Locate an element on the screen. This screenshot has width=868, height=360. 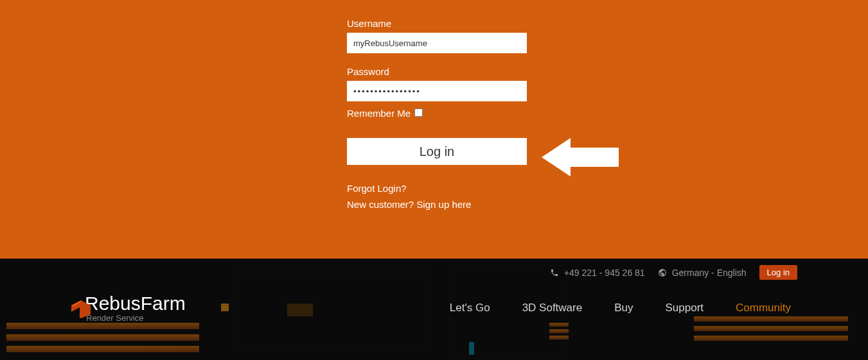
main-nav: RebusFarm Render Service Let's Go 3D Sof… is located at coordinates (434, 302).